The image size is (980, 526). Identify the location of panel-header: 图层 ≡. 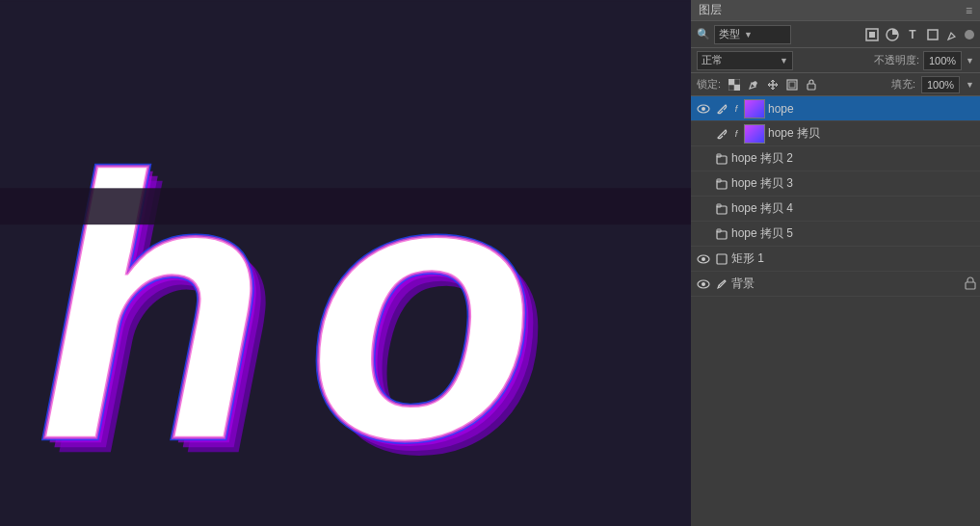
(835, 11).